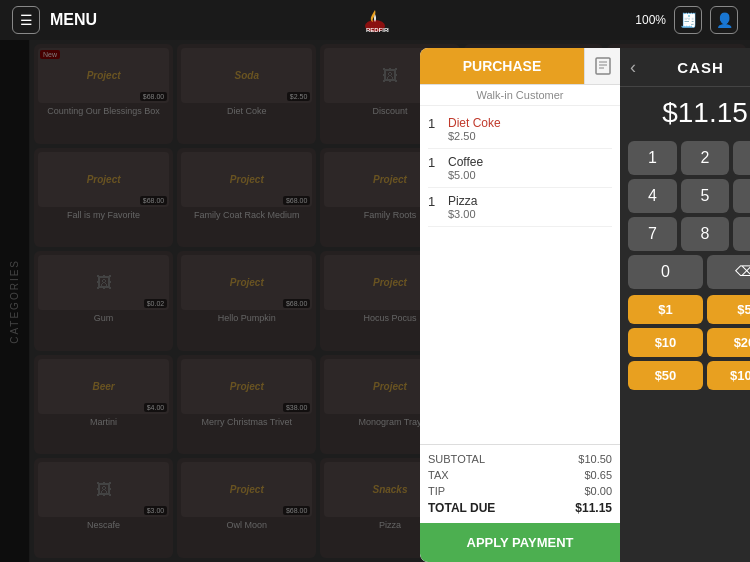 This screenshot has height=562, width=750. Describe the element at coordinates (652, 158) in the screenshot. I see `numpad-1: 1` at that location.